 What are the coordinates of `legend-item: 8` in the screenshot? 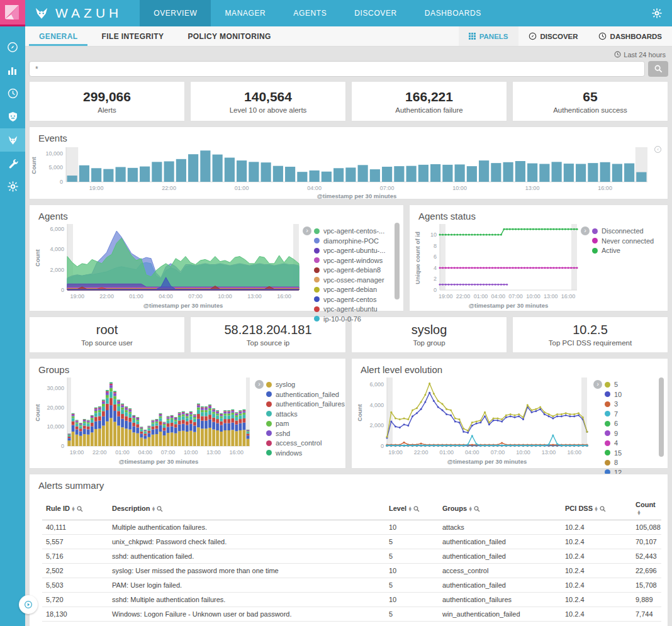 It's located at (613, 462).